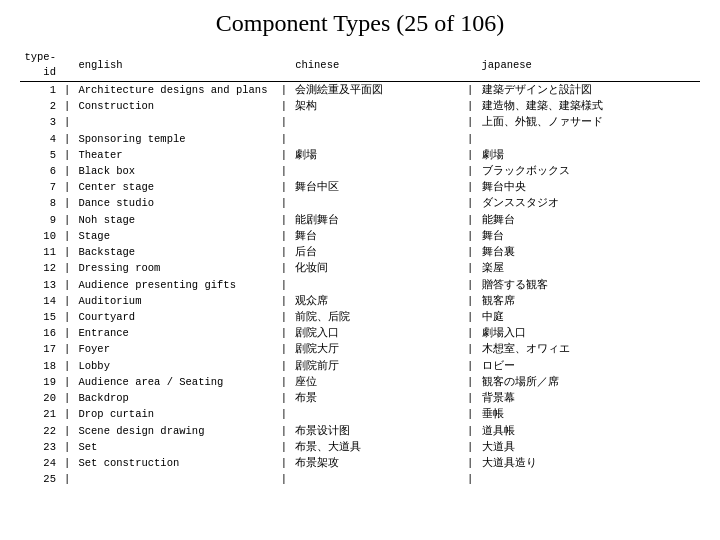  What do you see at coordinates (40, 285) in the screenshot?
I see `cell-id: 13` at bounding box center [40, 285].